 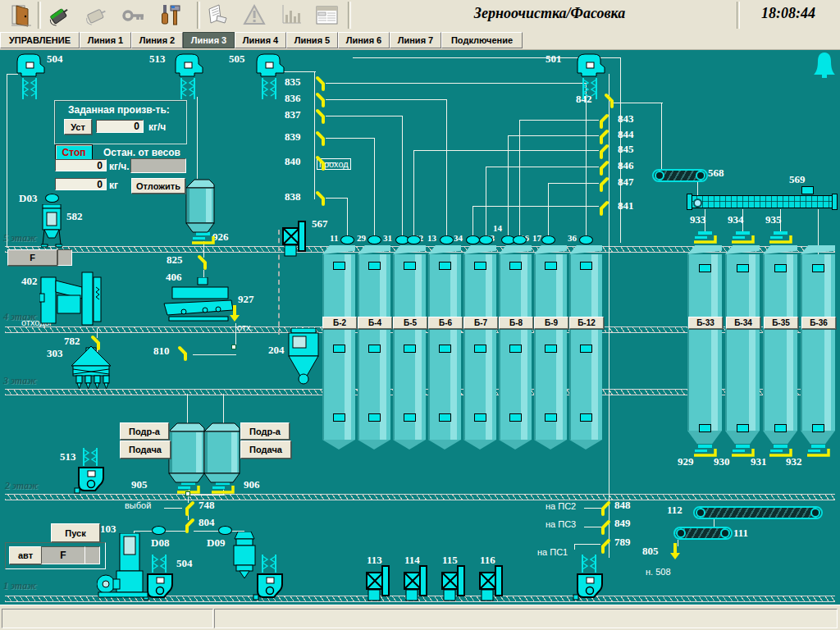 What do you see at coordinates (261, 40) in the screenshot?
I see `tab-line-4: Линия 4` at bounding box center [261, 40].